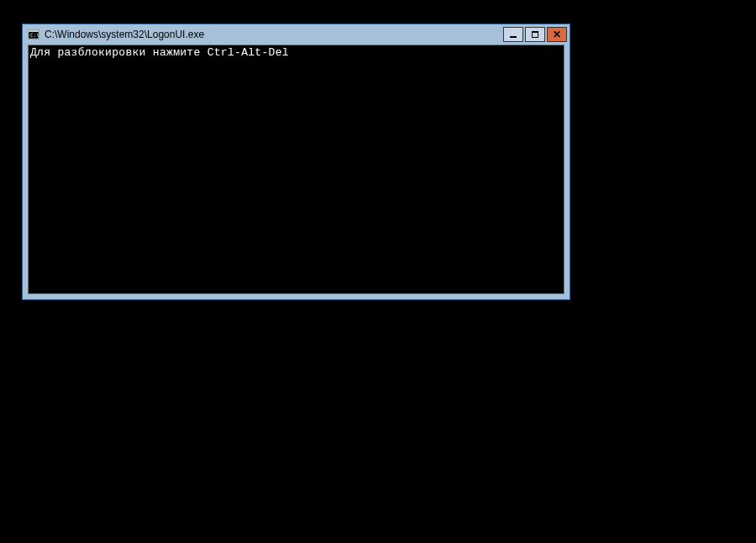 Image resolution: width=756 pixels, height=543 pixels. What do you see at coordinates (296, 34) in the screenshot?
I see `titlebar: C:\ C:\Windows\system32\LogonUI.exe ✕` at bounding box center [296, 34].